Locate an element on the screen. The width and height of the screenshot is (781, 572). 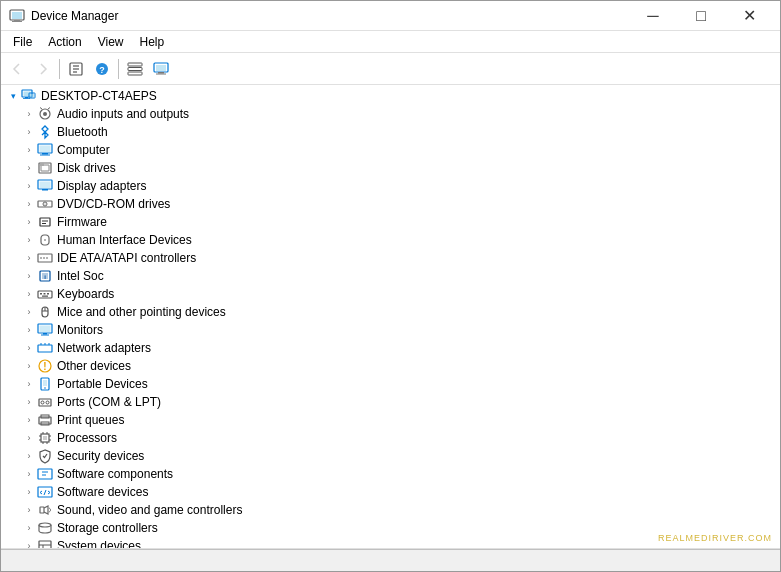
menu-view: View is located at coordinates (111, 42).